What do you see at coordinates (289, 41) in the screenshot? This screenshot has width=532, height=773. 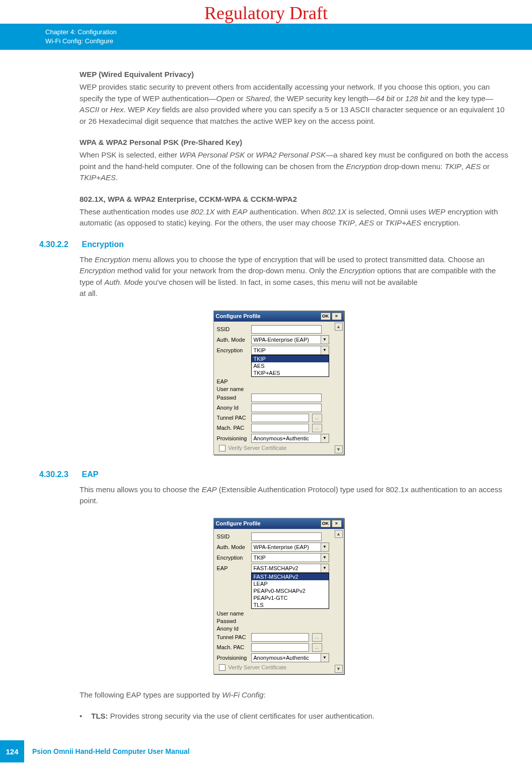 I see `section-label: Wi-Fi Config: Configure` at bounding box center [289, 41].